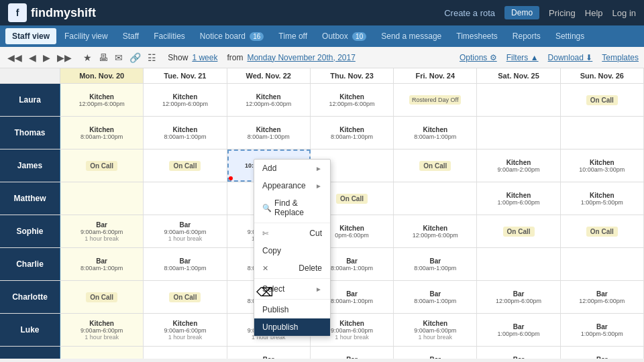 Image resolution: width=644 pixels, height=362 pixels. I want to click on menu-item-publish: Publish, so click(292, 310).